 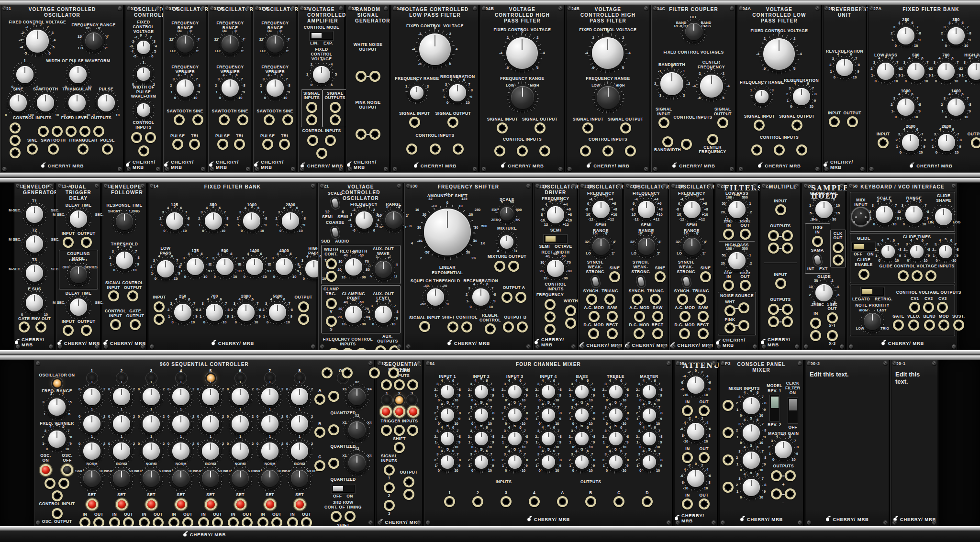 What do you see at coordinates (45, 103) in the screenshot?
I see `sawtooth-knob` at bounding box center [45, 103].